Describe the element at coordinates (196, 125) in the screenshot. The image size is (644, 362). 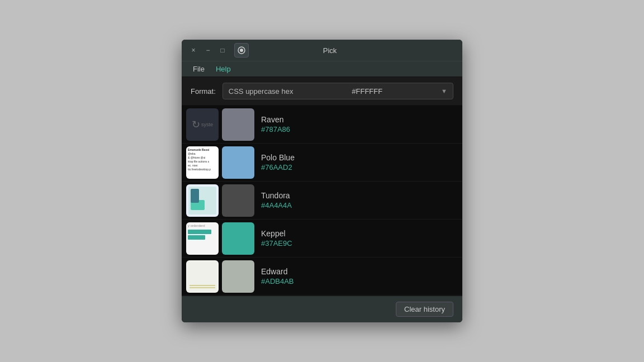
I see `refresh-icon: ↻` at that location.